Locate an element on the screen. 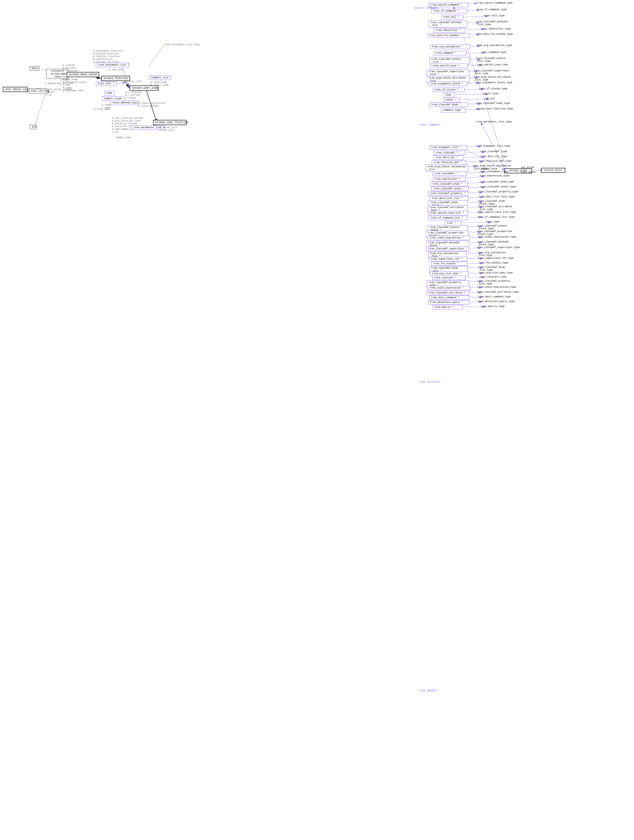 The height and width of the screenshot is (840, 634). tree-metaclass-query-type-label: tree_metaclass_query_type is located at coordinates (496, 302).